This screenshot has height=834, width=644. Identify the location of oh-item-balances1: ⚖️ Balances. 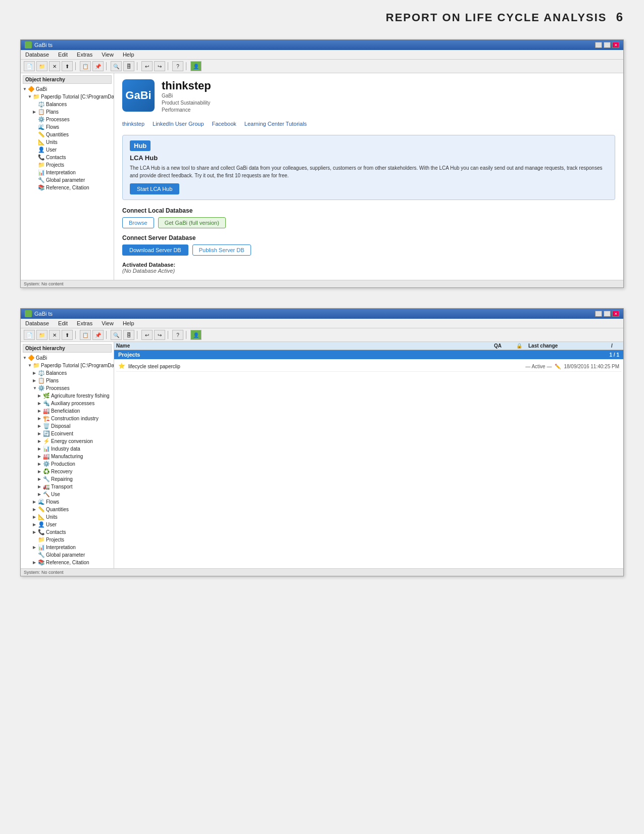
(67, 104).